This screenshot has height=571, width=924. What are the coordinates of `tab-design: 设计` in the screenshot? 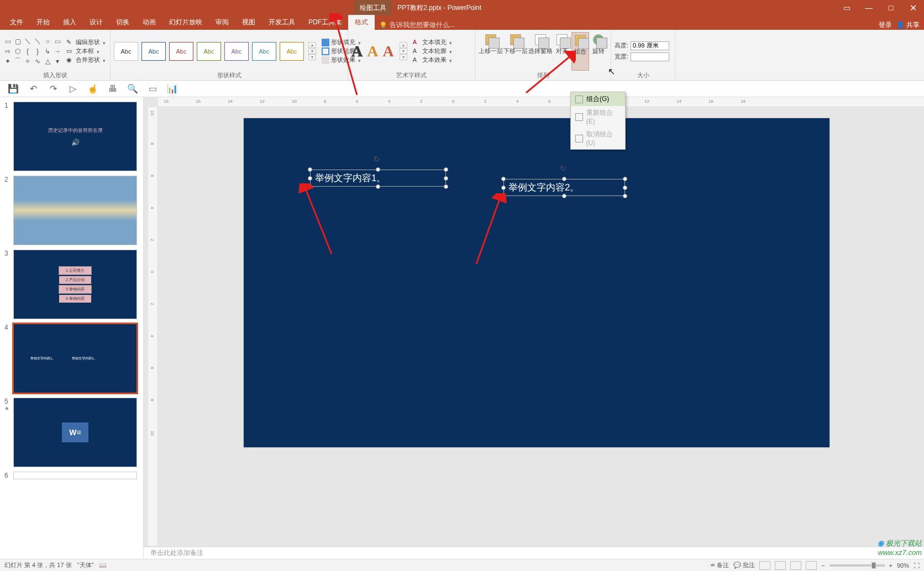 It's located at (96, 22).